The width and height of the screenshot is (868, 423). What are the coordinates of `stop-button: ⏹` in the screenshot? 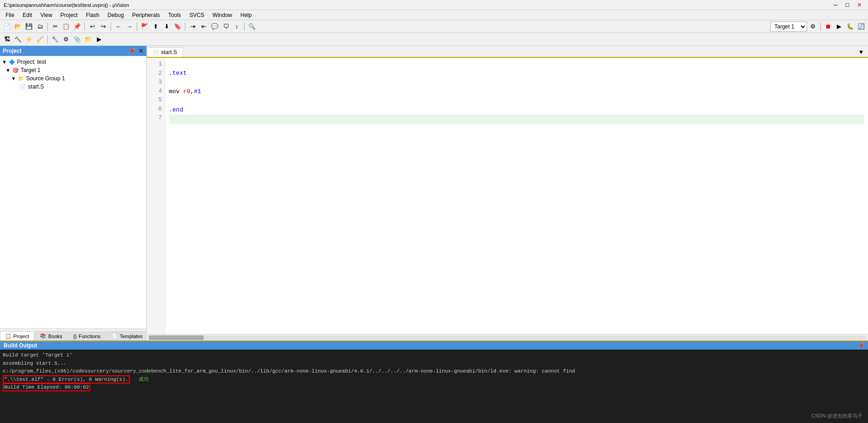 It's located at (828, 27).